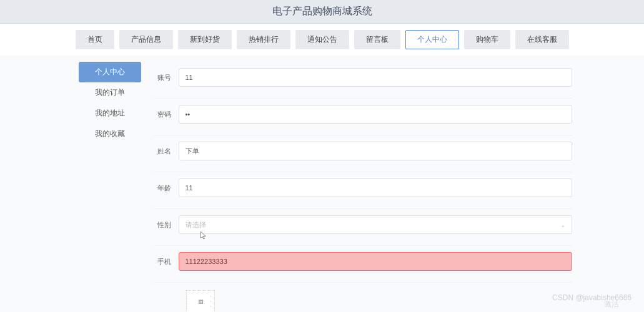 This screenshot has width=644, height=312. Describe the element at coordinates (322, 12) in the screenshot. I see `header: 电子产品购物商城系统` at that location.